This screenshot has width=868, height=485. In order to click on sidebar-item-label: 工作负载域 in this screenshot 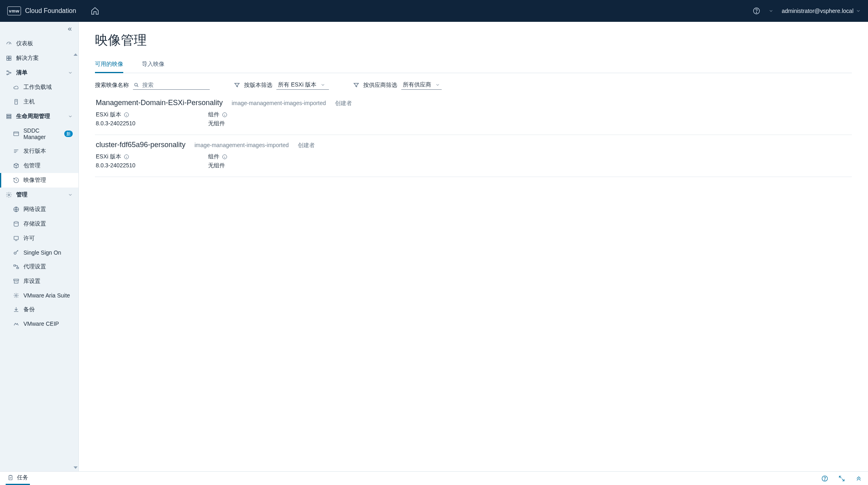, I will do `click(38, 87)`.